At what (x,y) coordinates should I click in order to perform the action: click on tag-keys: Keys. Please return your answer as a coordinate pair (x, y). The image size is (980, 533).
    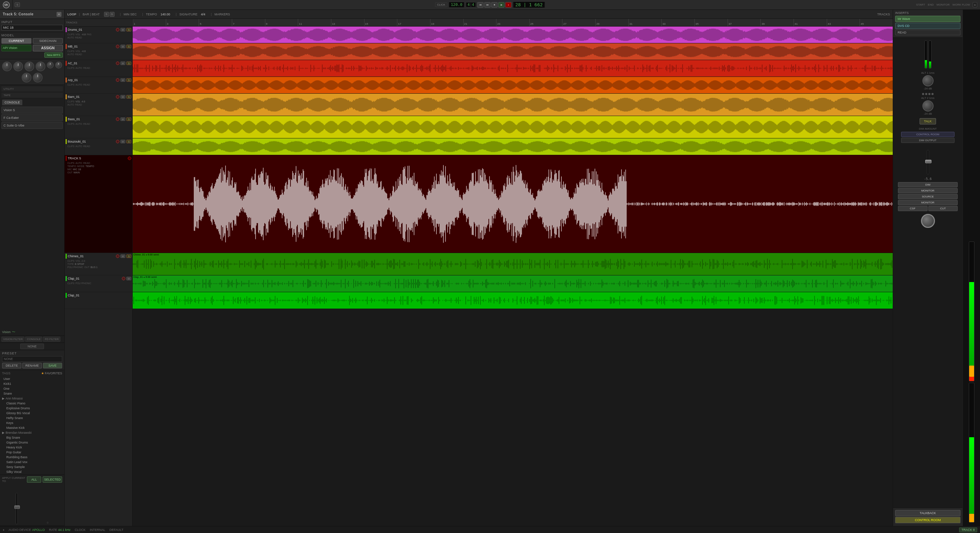
    Looking at the image, I should click on (32, 423).